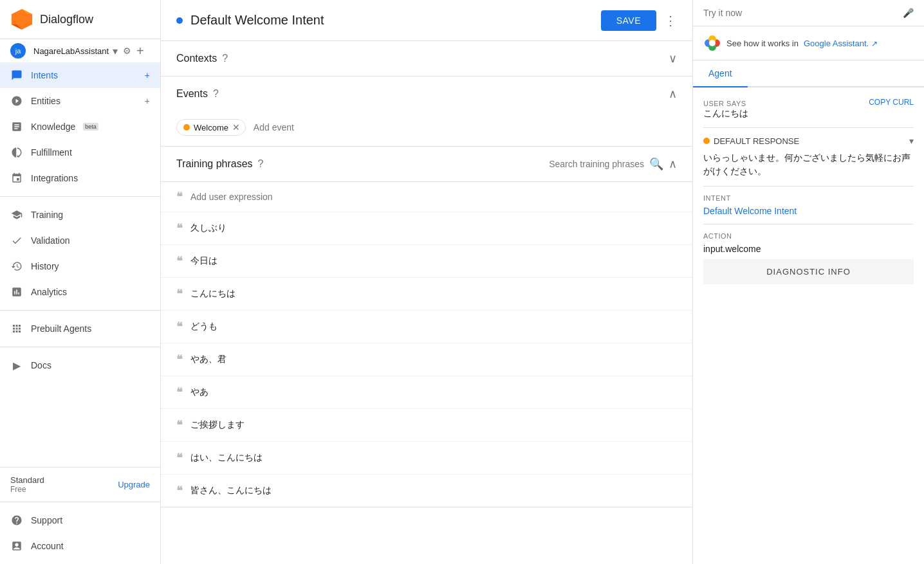 The height and width of the screenshot is (564, 924). I want to click on phrase-row: ❝ やあ、君, so click(427, 359).